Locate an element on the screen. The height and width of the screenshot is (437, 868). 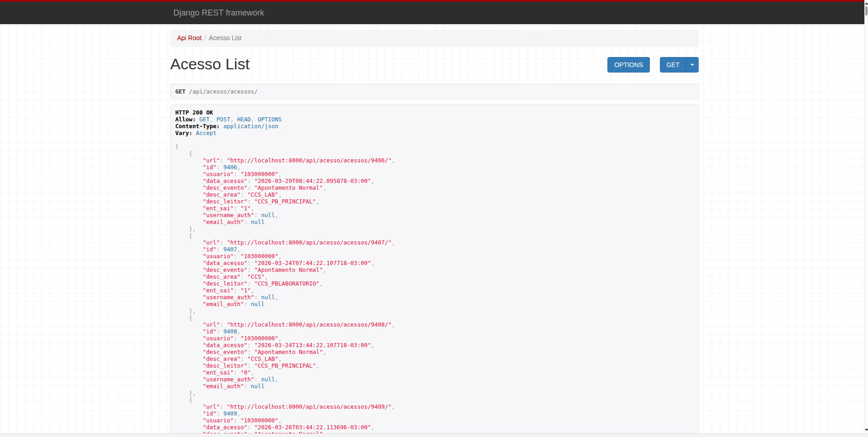
code-line: "data_acesso": "2026-03-29T08:44:22.0958… is located at coordinates (434, 181).